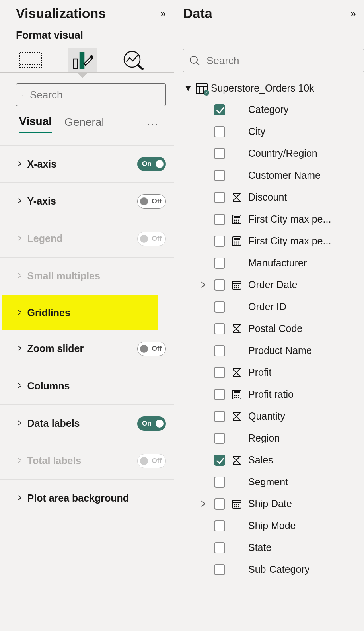 The height and width of the screenshot is (631, 364). Describe the element at coordinates (87, 239) in the screenshot. I see `setting-row: >LegendOff` at that location.